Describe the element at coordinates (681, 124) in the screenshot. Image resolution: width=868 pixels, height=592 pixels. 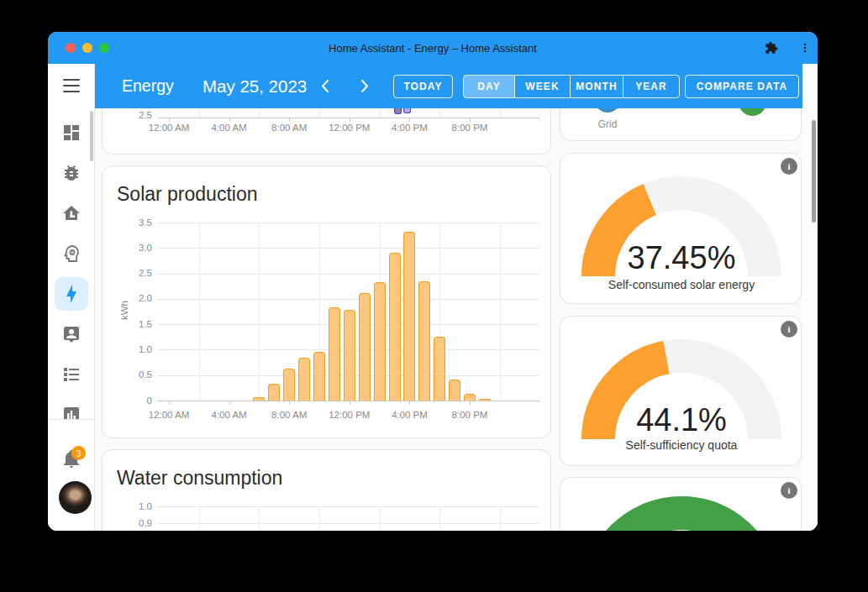
I see `energy-distribution-card-partial: Grid` at that location.